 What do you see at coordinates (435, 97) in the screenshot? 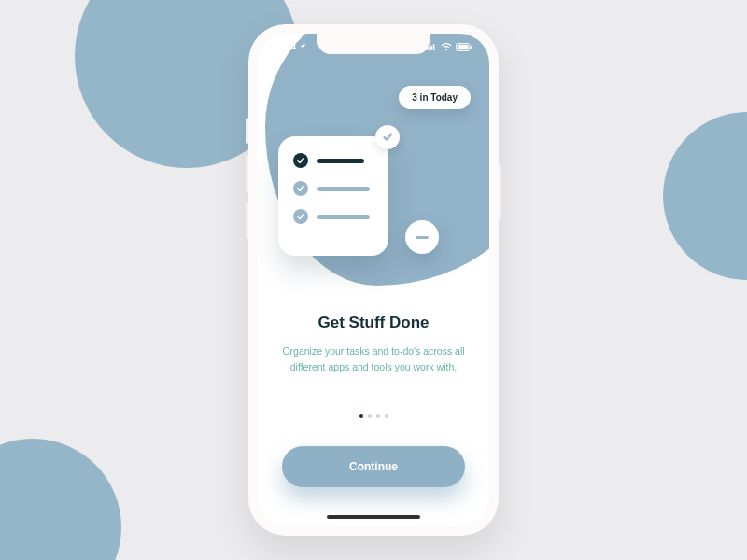
I see `badge-label: 3 in Today` at bounding box center [435, 97].